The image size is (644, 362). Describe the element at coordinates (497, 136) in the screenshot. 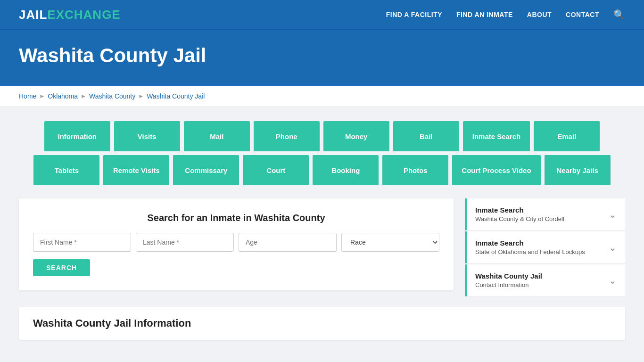

I see `tile-inmate-search: Inmate Search` at that location.